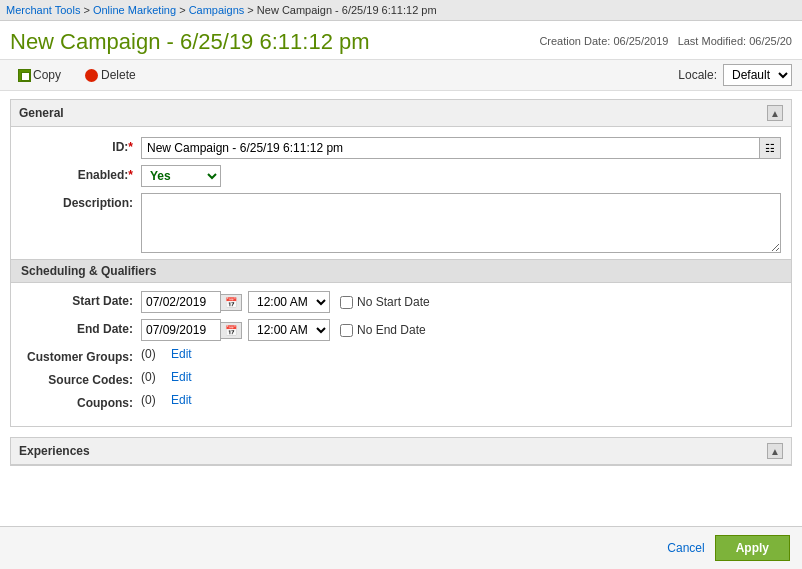 The height and width of the screenshot is (569, 802). I want to click on description-row: Description:, so click(401, 223).